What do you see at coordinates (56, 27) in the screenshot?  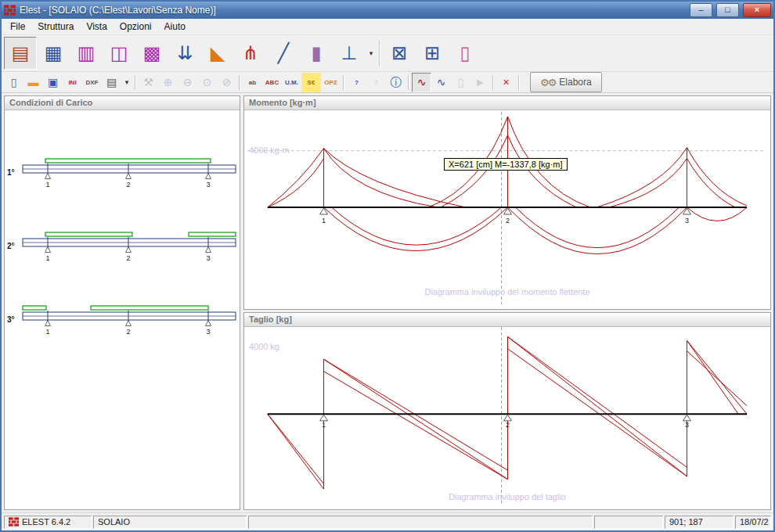 I see `menu-item-struttura: Struttura` at bounding box center [56, 27].